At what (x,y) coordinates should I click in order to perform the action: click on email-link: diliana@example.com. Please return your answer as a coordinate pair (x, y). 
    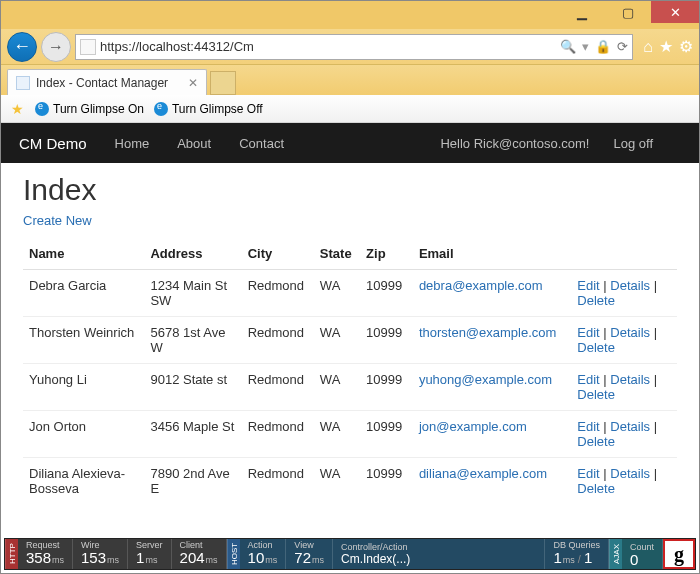
    Looking at the image, I should click on (483, 474).